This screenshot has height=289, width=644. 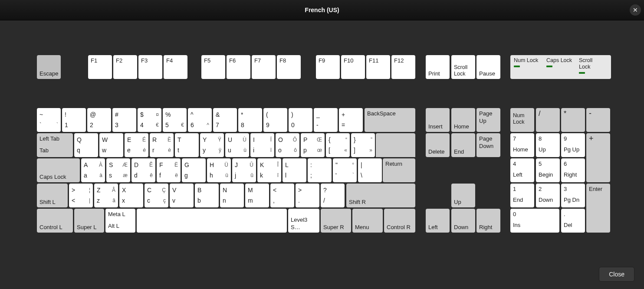 I want to click on key-numrow-8: *8, so click(x=250, y=120).